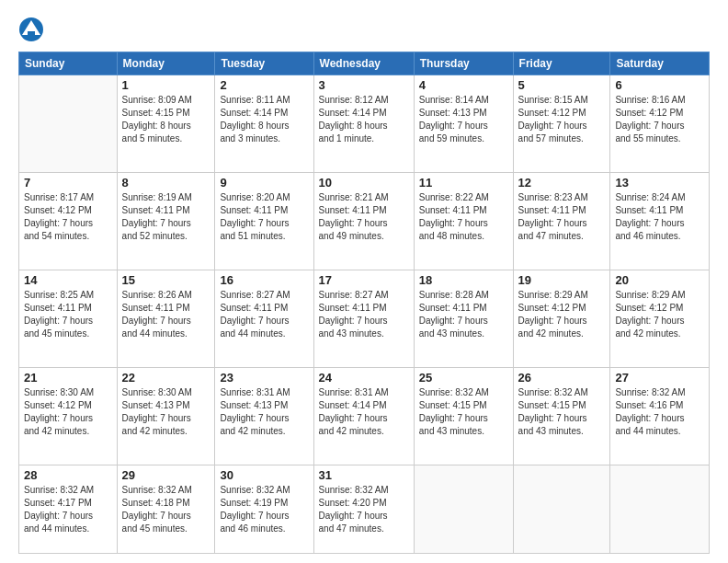  I want to click on calendar-cell: 12Sunrise: 8:23 AM Sunset: 4:11 PM Dayli…, so click(562, 221).